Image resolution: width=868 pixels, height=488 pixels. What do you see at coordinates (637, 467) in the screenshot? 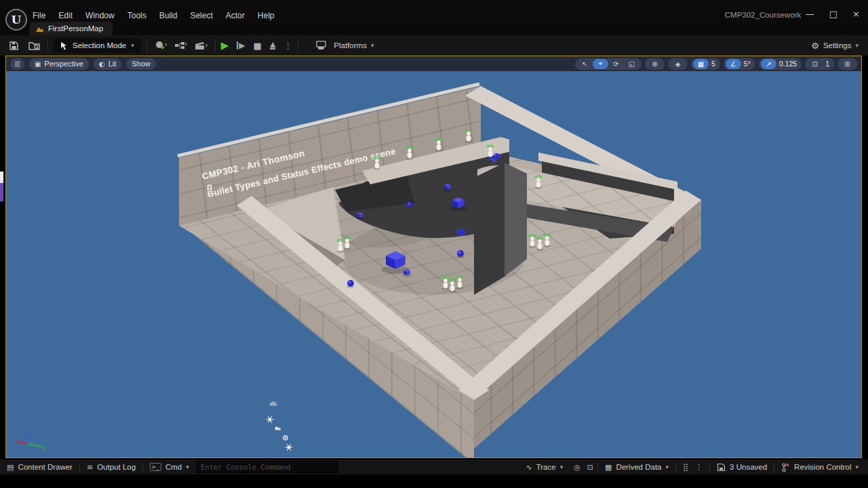
I see `derived-data-dropdown: ▦ Derived Data ▾` at bounding box center [637, 467].